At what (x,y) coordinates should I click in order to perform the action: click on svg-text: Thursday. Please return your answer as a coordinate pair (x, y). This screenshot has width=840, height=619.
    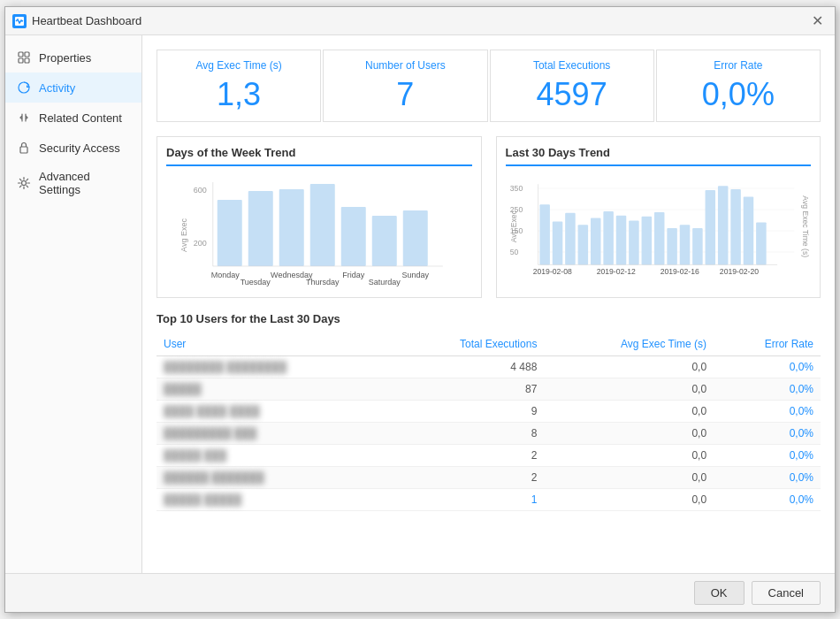
    Looking at the image, I should click on (323, 282).